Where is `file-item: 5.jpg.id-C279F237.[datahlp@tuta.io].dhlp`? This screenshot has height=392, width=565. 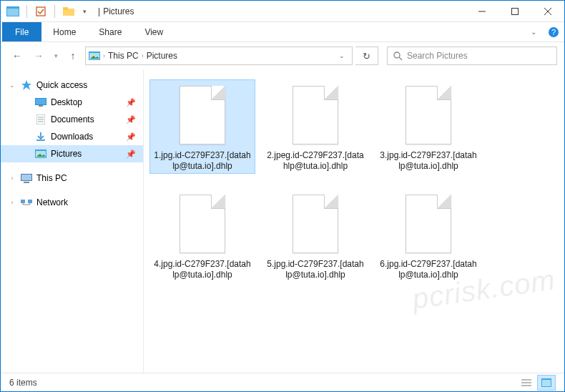
file-item: 5.jpg.id-C279F237.[datahlp@tuta.io].dhlp is located at coordinates (315, 235).